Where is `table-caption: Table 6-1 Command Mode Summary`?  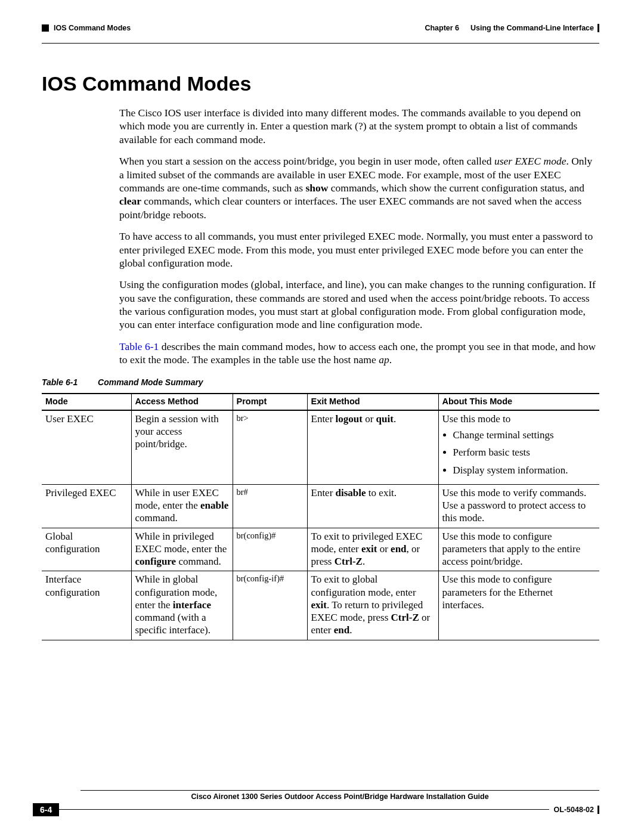 table-caption: Table 6-1 Command Mode Summary is located at coordinates (321, 382).